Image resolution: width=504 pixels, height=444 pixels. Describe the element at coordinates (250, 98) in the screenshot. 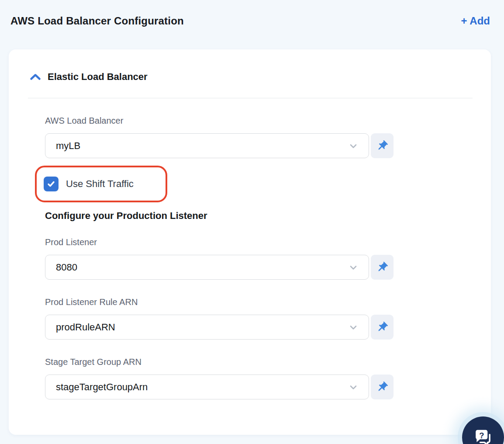

I see `divider` at that location.